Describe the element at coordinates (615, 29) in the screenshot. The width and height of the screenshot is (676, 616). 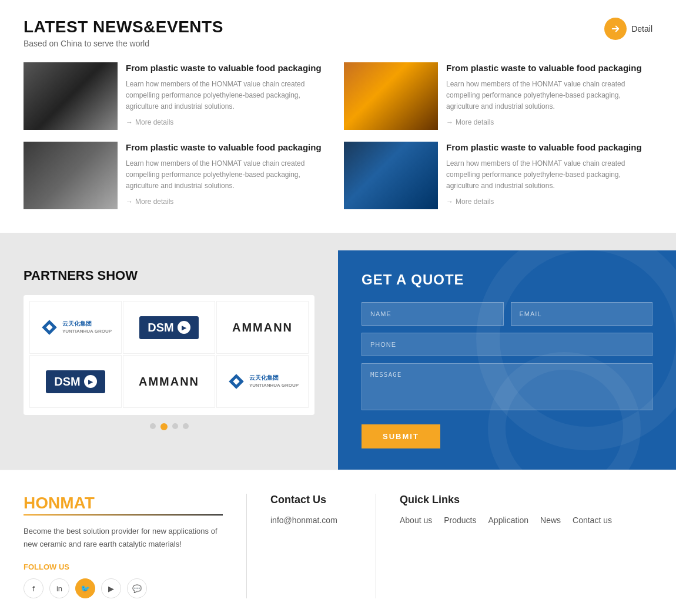
I see `detail-circle-icon` at that location.